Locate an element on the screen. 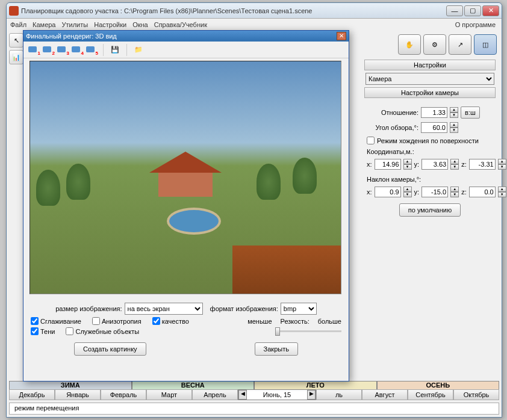  camera-4-icon: 4 is located at coordinates (77, 50).